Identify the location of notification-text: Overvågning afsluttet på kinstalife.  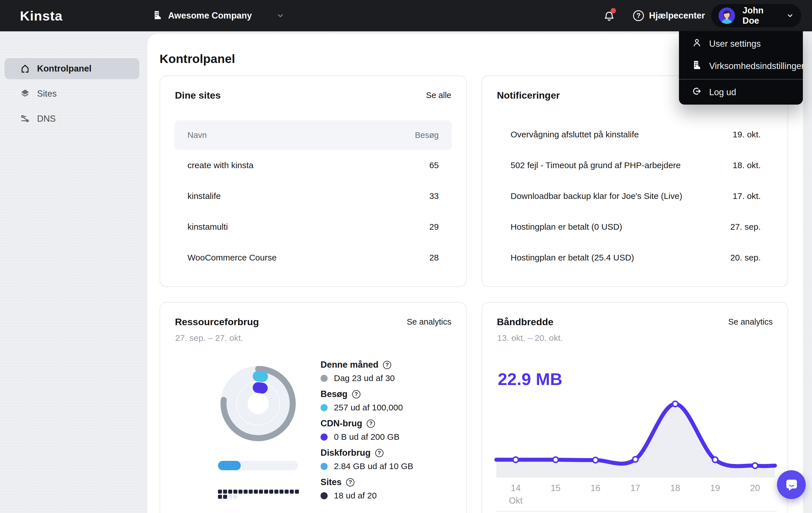
(575, 134).